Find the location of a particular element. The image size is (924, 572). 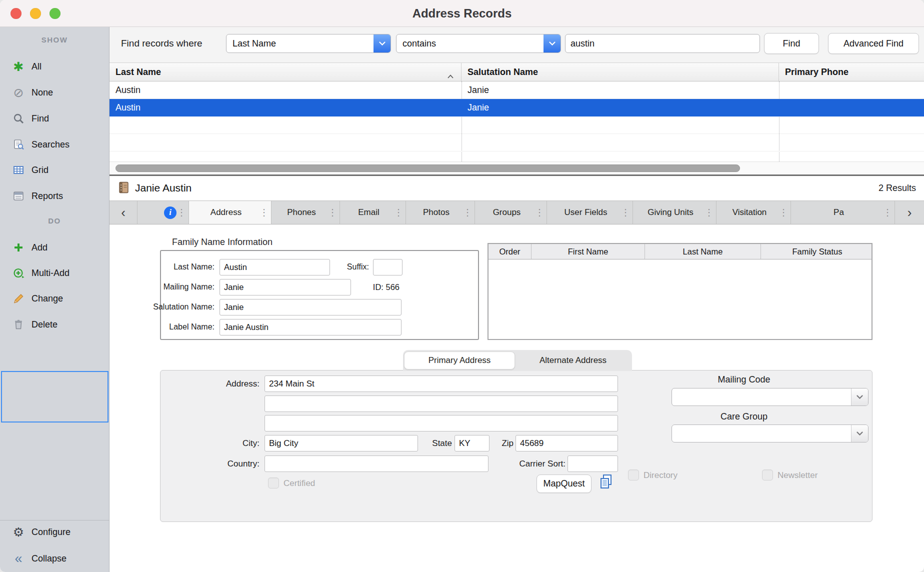

title-bar: Address Records is located at coordinates (462, 14).